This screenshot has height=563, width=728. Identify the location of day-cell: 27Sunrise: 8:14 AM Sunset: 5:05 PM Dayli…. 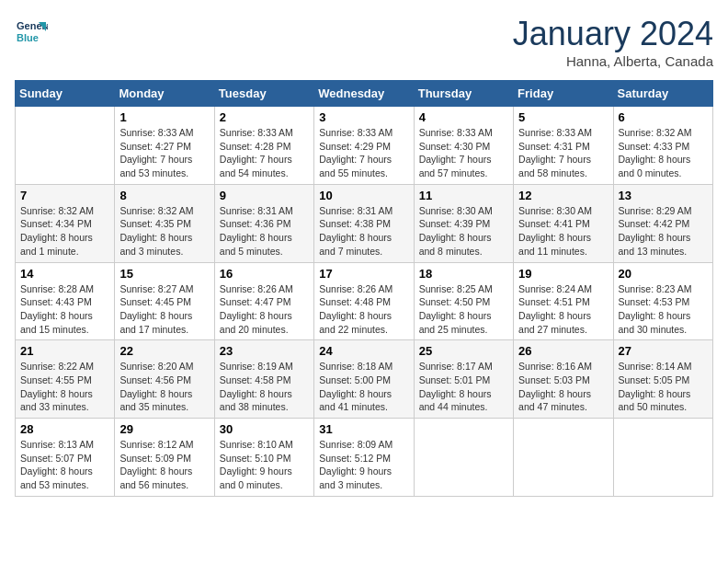
(663, 379).